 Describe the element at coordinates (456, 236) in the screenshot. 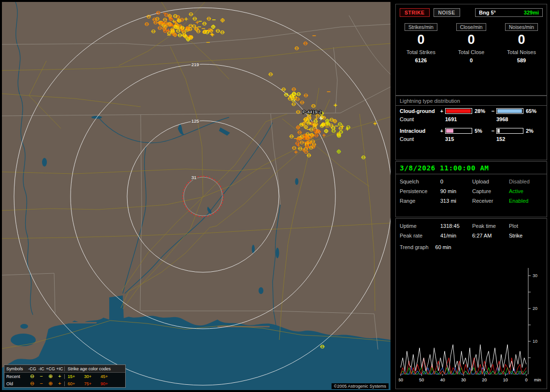

I see `peak-rate-value: 41/min` at that location.